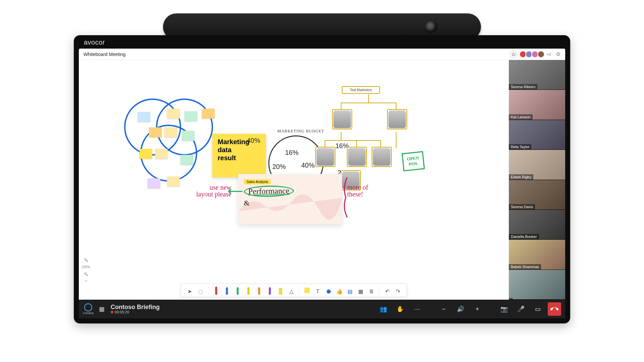  Describe the element at coordinates (235, 192) in the screenshot. I see `arrow-icon` at that location.